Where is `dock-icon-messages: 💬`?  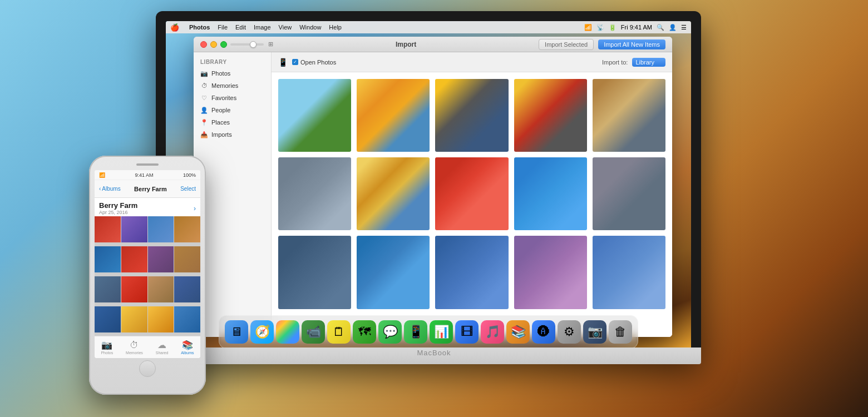
dock-icon-messages: 💬 is located at coordinates (390, 332).